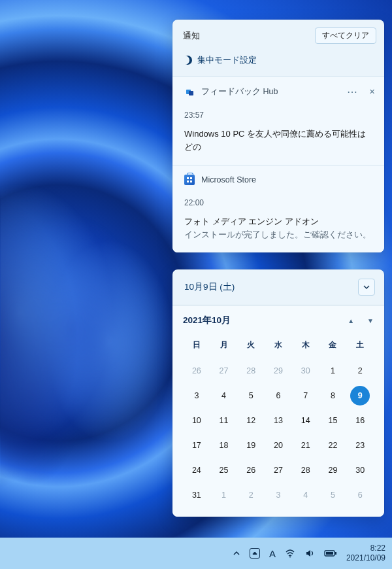  What do you see at coordinates (278, 222) in the screenshot?
I see `notification-body: フォト メディア エンジン アドオン` at bounding box center [278, 222].